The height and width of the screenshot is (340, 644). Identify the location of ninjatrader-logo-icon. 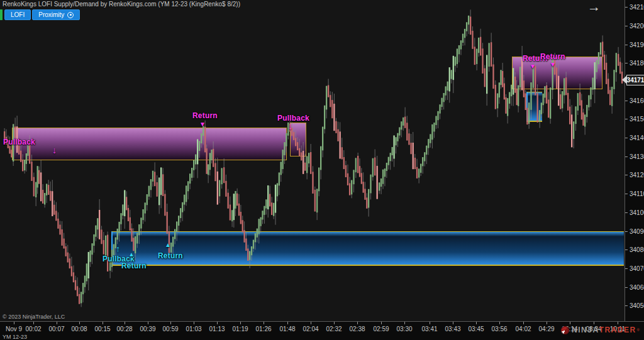
(565, 331).